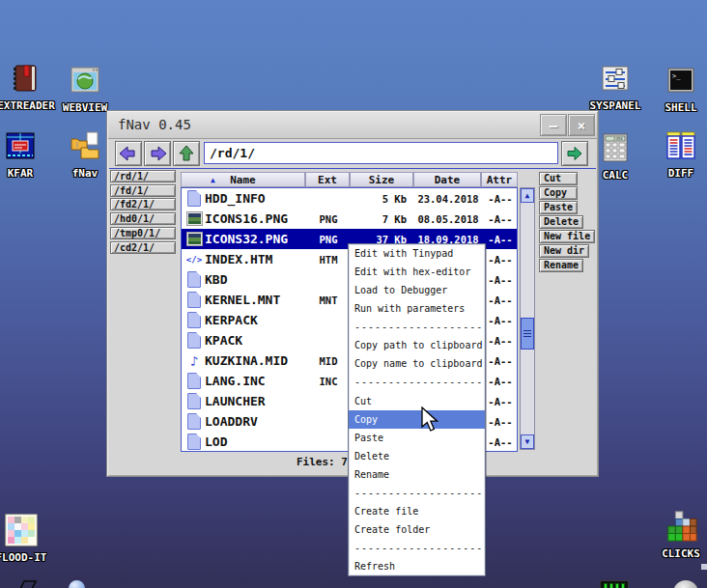 This screenshot has width=707, height=588. What do you see at coordinates (558, 179) in the screenshot?
I see `cut-button: Cut` at bounding box center [558, 179].